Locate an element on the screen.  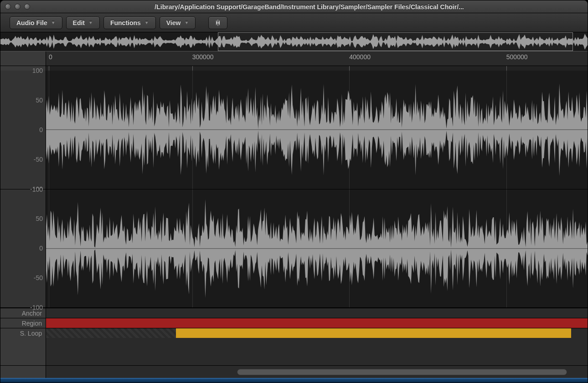
overview-selection is located at coordinates (396, 42).